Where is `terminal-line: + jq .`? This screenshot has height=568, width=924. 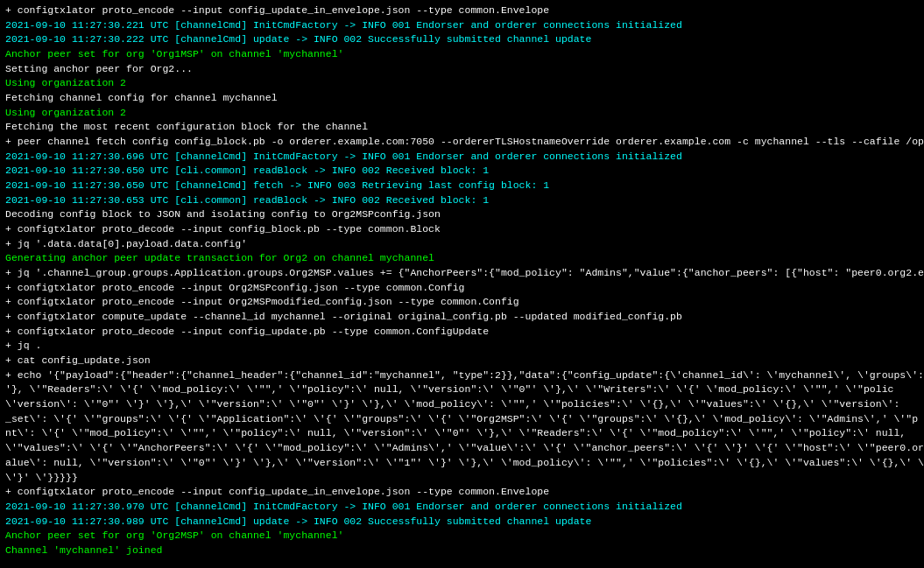 terminal-line: + jq . is located at coordinates (462, 347).